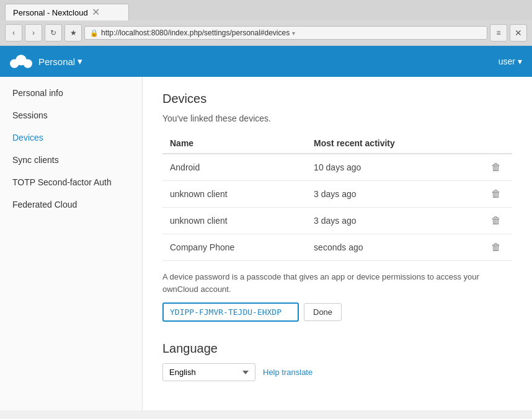 The image size is (532, 419). Describe the element at coordinates (266, 33) in the screenshot. I see `browser-toolbar: ‹ › ↻ ★ 🔒 http://localhost:8080/index.ph…` at that location.